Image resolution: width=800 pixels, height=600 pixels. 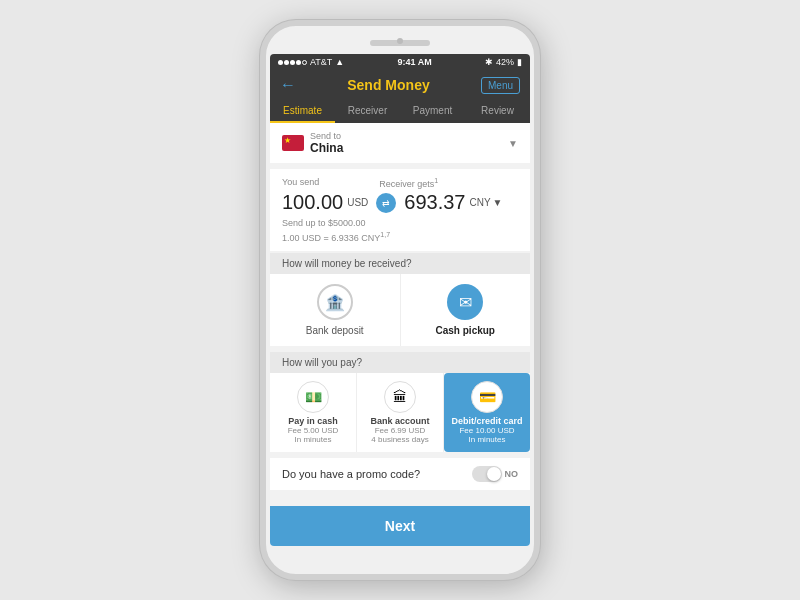 I want to click on header-title: Send Money, so click(x=388, y=85).